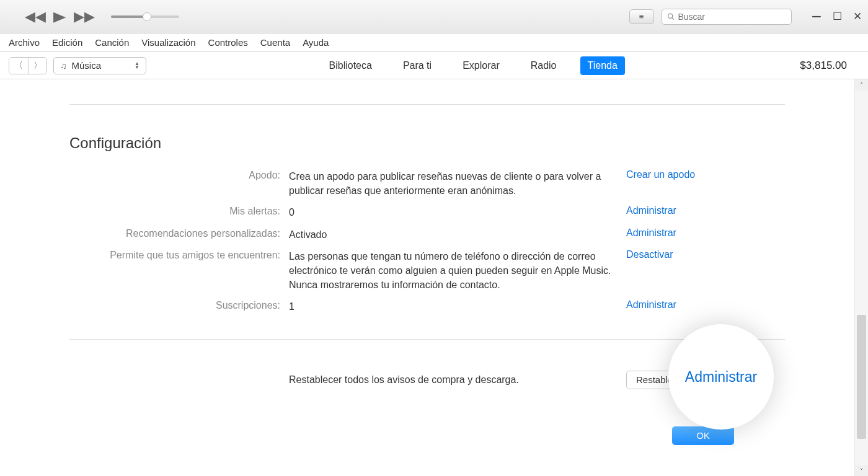 Image resolution: width=868 pixels, height=476 pixels. What do you see at coordinates (137, 66) in the screenshot?
I see `chevron-updown-icon: ▲▼` at bounding box center [137, 66].